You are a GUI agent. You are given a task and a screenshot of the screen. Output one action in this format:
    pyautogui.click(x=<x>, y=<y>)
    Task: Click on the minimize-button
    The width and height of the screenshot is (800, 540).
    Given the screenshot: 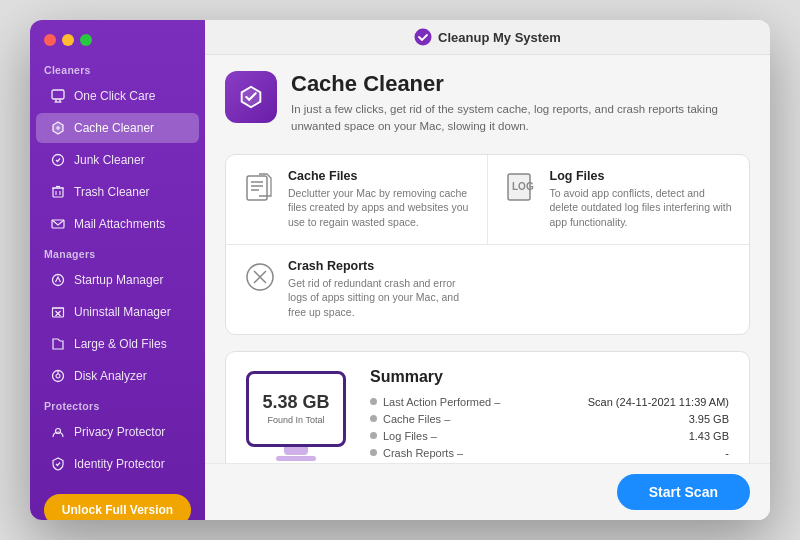 What is the action you would take?
    pyautogui.click(x=68, y=40)
    